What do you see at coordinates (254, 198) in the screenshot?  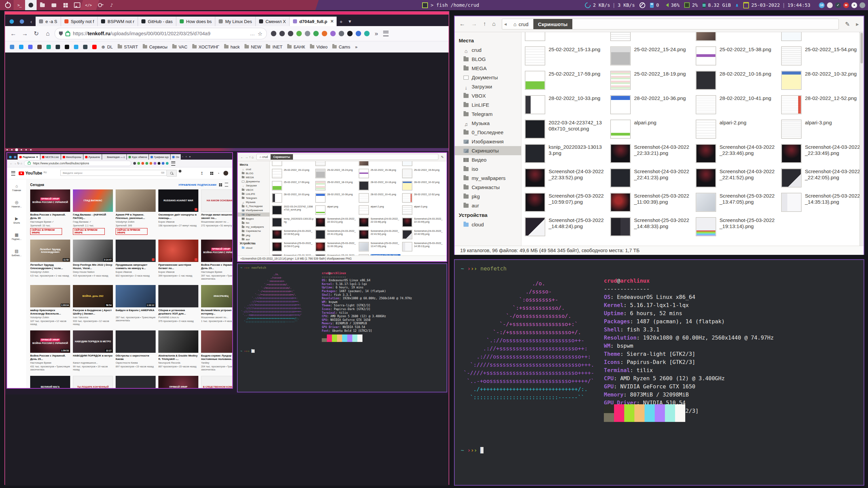 I see `sidebar-item-Telegram: Telegram` at bounding box center [254, 198].